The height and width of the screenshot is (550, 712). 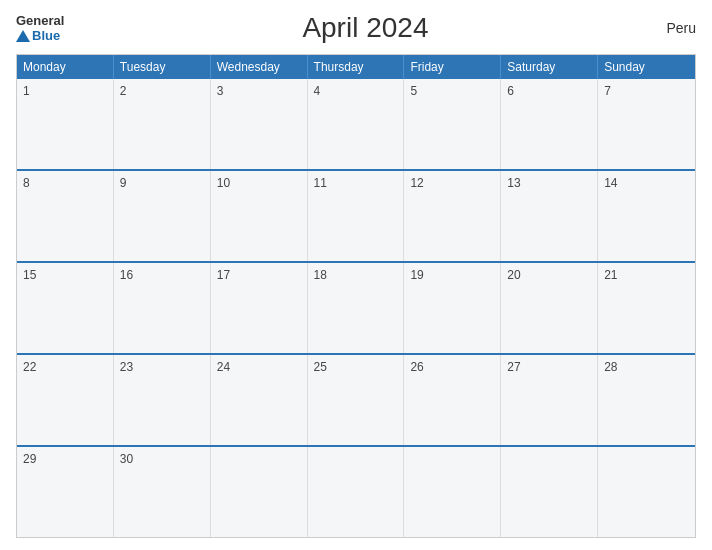 I want to click on day-number: 9, so click(x=124, y=183).